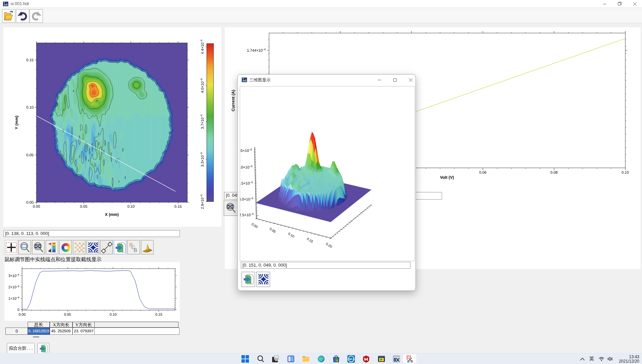  What do you see at coordinates (351, 359) in the screenshot?
I see `svg-text: DELL` at bounding box center [351, 359].